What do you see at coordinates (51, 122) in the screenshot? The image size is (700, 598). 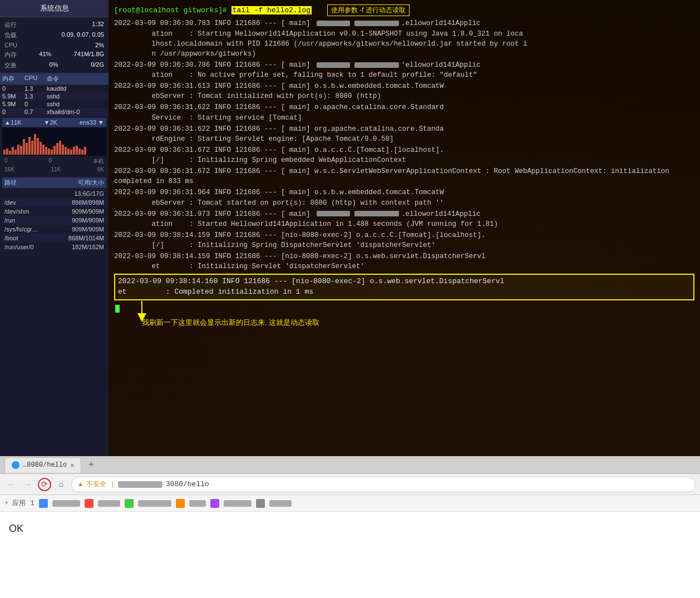 I see `net-down: ▼2K` at bounding box center [51, 122].